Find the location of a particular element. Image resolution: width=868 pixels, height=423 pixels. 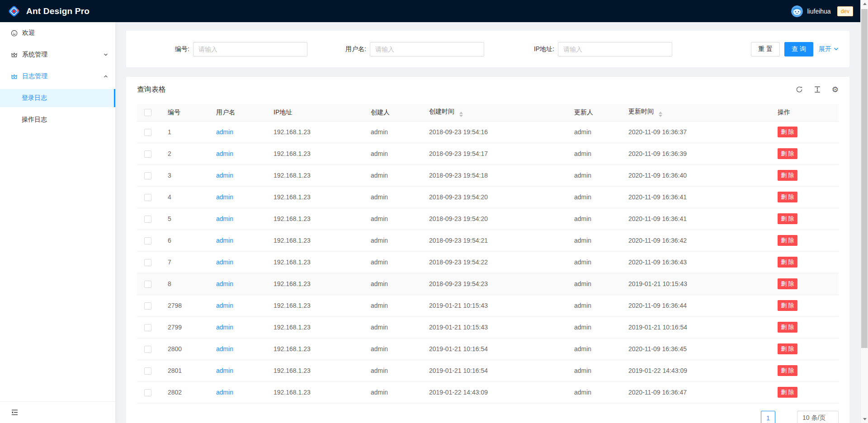

cell-created-time: 2019-01-22 14:43:09 is located at coordinates (495, 392).